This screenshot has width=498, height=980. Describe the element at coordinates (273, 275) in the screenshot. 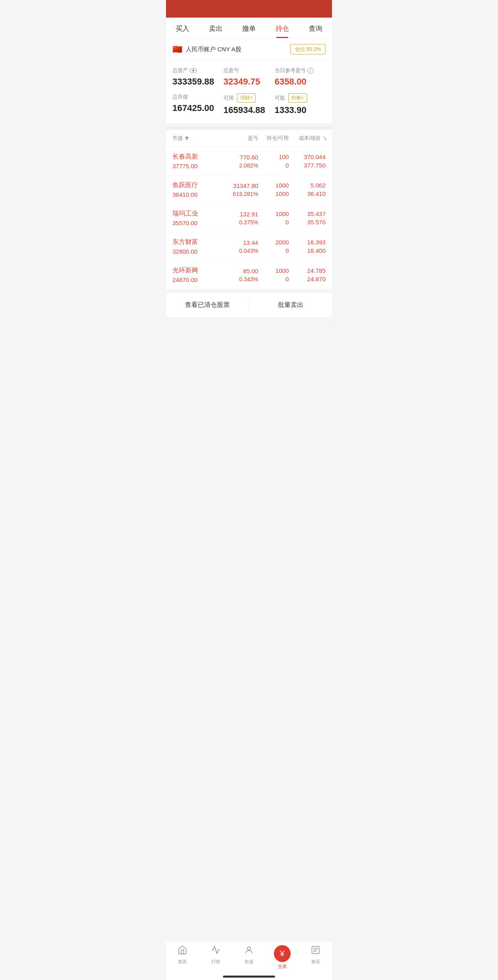

I see `stock-guanghuan-pos: 1000 0` at that location.